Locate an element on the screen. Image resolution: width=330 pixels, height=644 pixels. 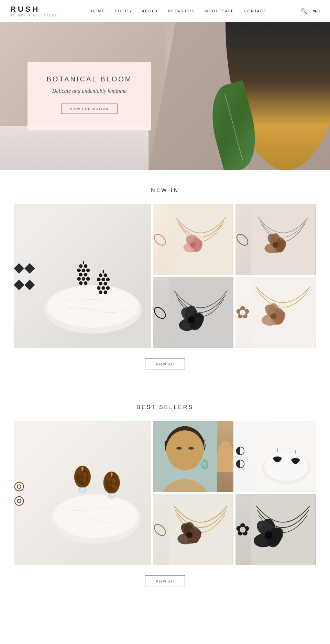
bw-earrings-image is located at coordinates (276, 456).